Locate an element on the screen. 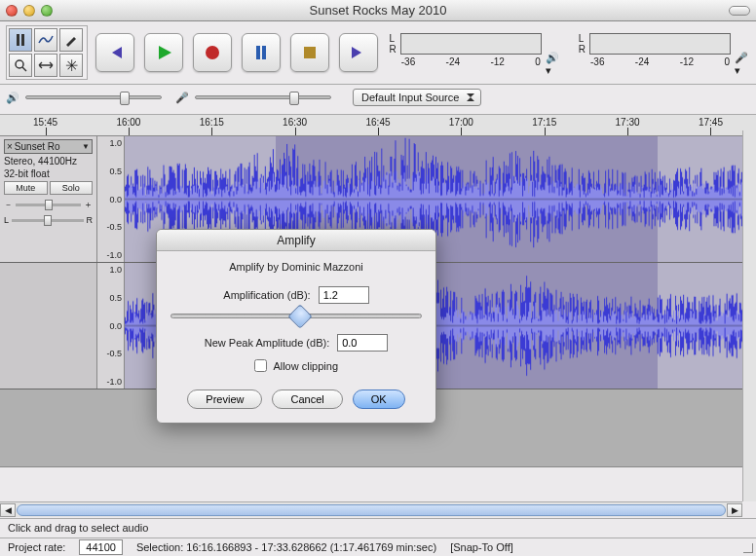 The width and height of the screenshot is (756, 556). vertical-scrollbar is located at coordinates (749, 315).